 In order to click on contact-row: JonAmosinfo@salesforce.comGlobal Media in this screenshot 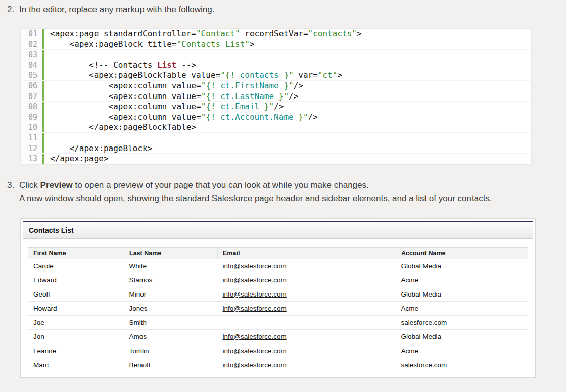, I will do `click(278, 336)`.